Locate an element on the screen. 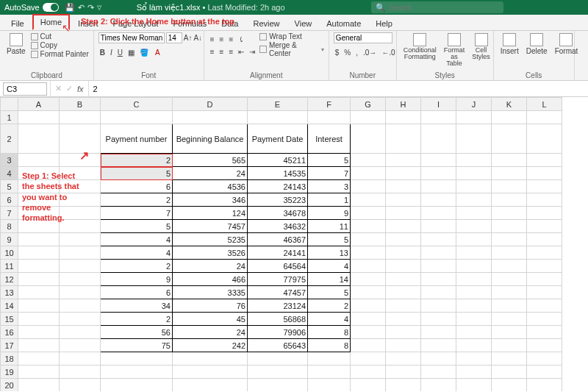  cell-G12 is located at coordinates (368, 279).